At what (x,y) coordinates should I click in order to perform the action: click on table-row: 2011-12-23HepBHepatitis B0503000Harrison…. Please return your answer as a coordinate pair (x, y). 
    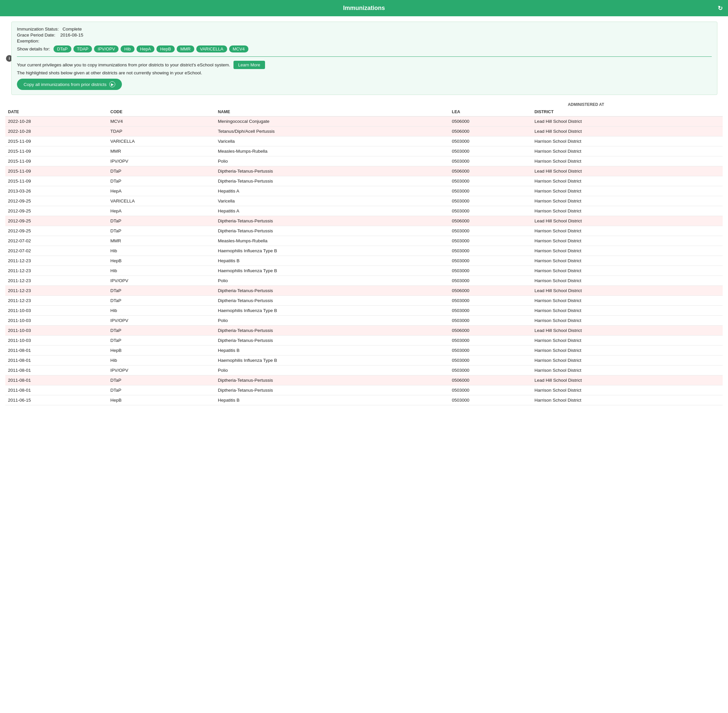
    Looking at the image, I should click on (364, 261).